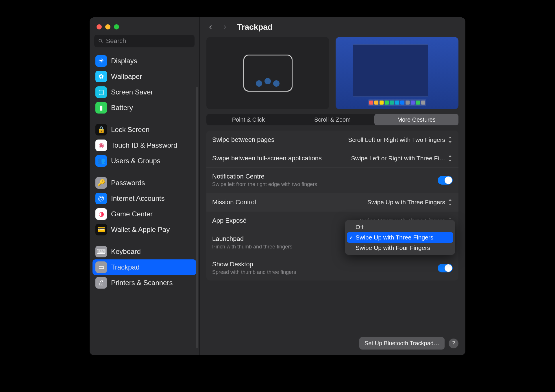  I want to click on forward-button, so click(225, 27).